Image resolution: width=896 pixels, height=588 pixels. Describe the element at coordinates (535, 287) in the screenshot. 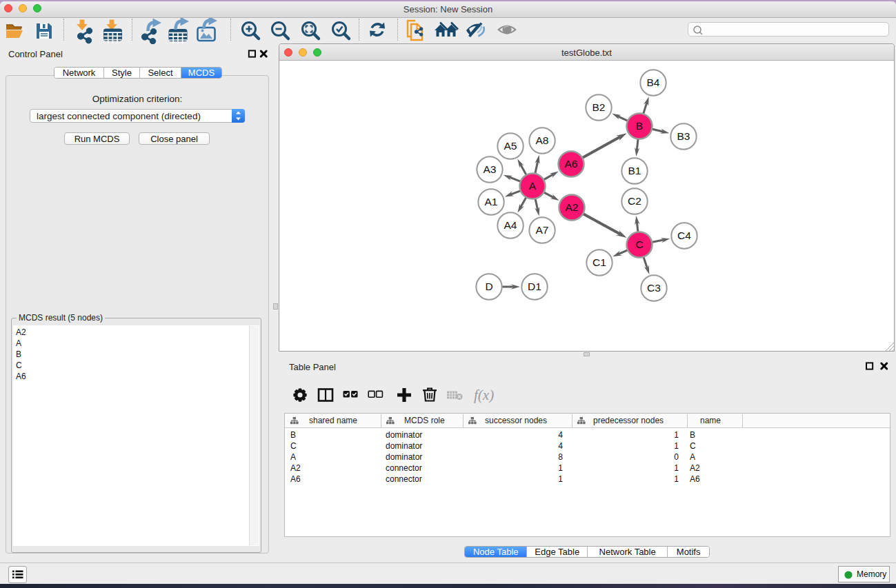

I see `svg-text: D1` at that location.